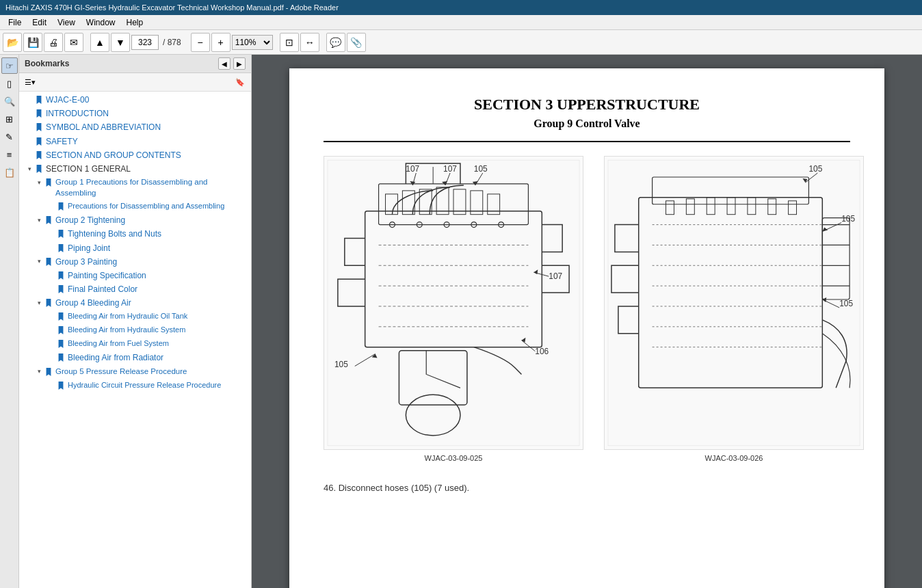  What do you see at coordinates (152, 262) in the screenshot?
I see `bookmark-label-grp3: Group 3 Painting` at bounding box center [152, 262].